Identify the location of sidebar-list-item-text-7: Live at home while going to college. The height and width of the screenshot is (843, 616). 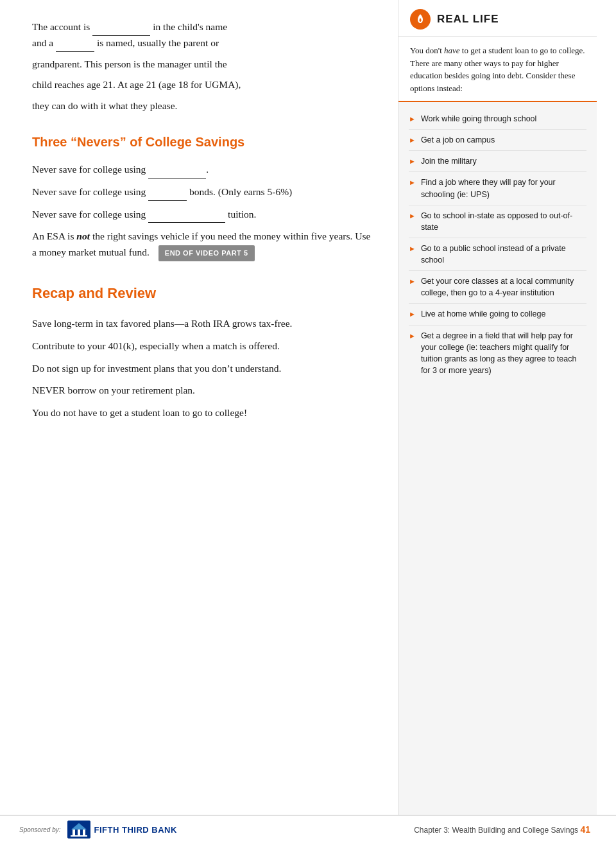
(484, 314).